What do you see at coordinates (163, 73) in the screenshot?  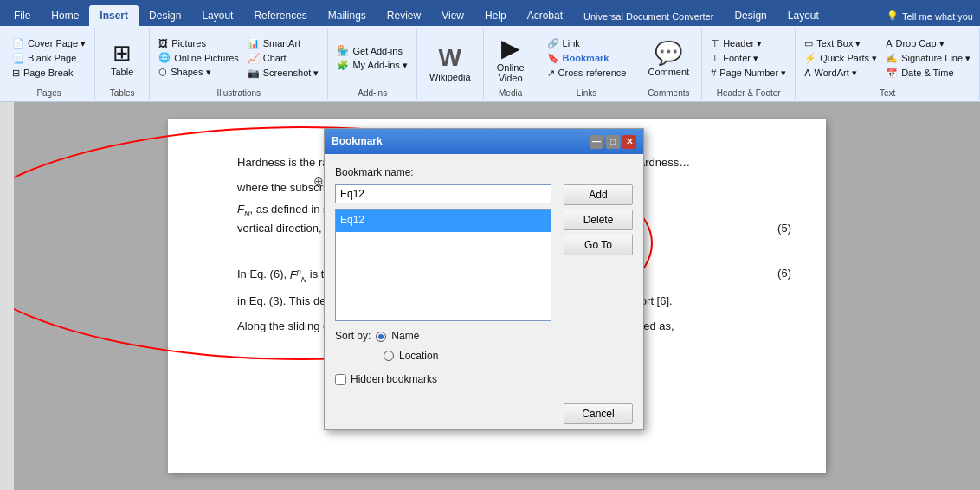 I see `shapes-icon: ⬡` at bounding box center [163, 73].